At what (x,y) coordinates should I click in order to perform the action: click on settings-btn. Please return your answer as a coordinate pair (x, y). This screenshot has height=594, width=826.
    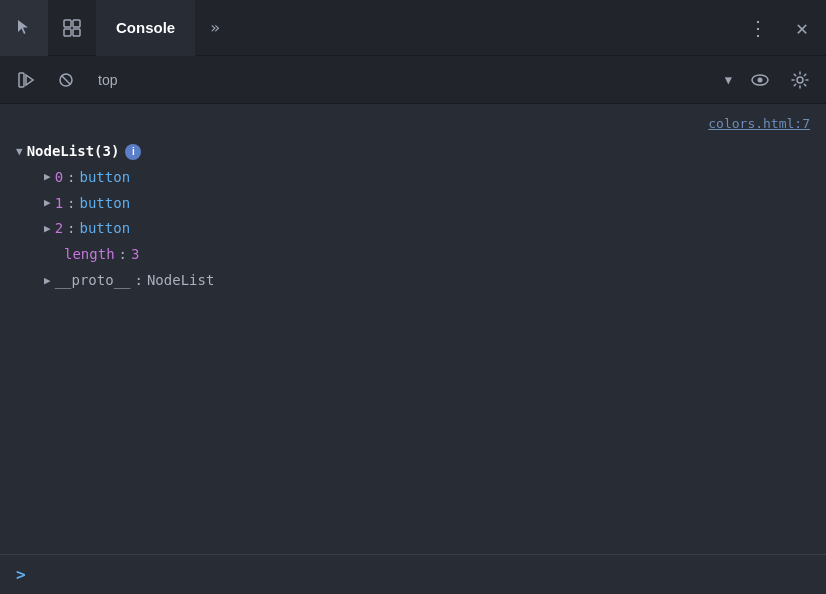
    Looking at the image, I should click on (800, 80).